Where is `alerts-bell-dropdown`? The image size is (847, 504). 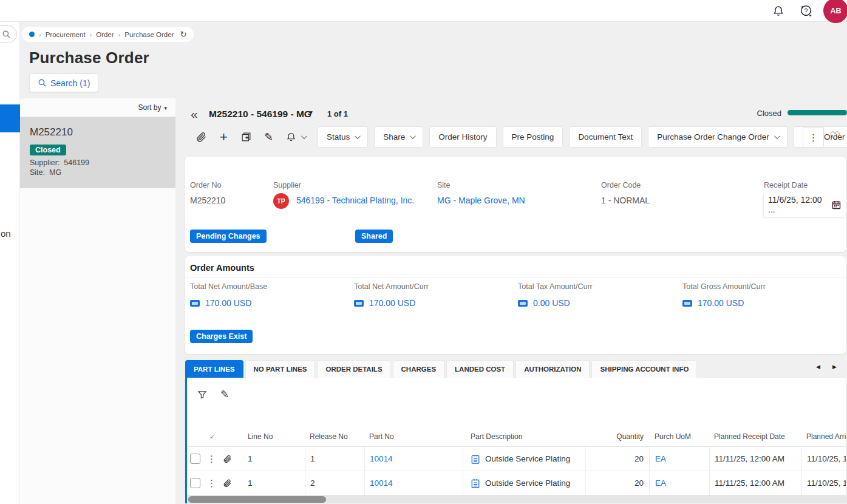 alerts-bell-dropdown is located at coordinates (296, 137).